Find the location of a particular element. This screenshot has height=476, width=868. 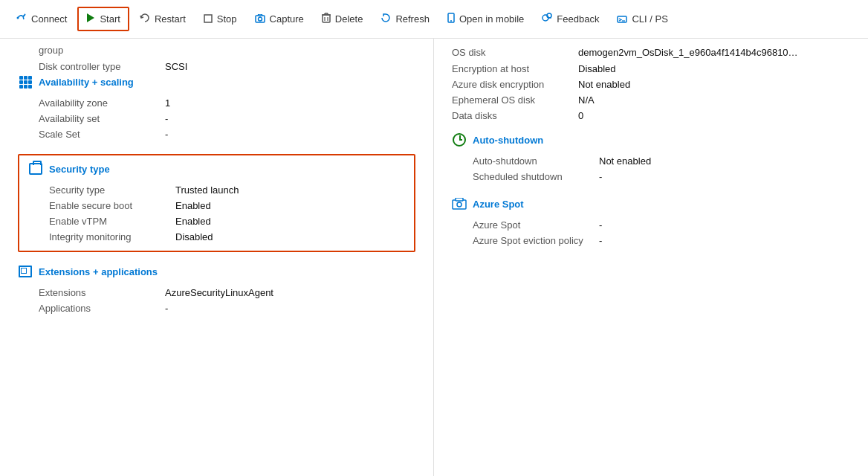

encryption-label: Encryption at host is located at coordinates (515, 68).